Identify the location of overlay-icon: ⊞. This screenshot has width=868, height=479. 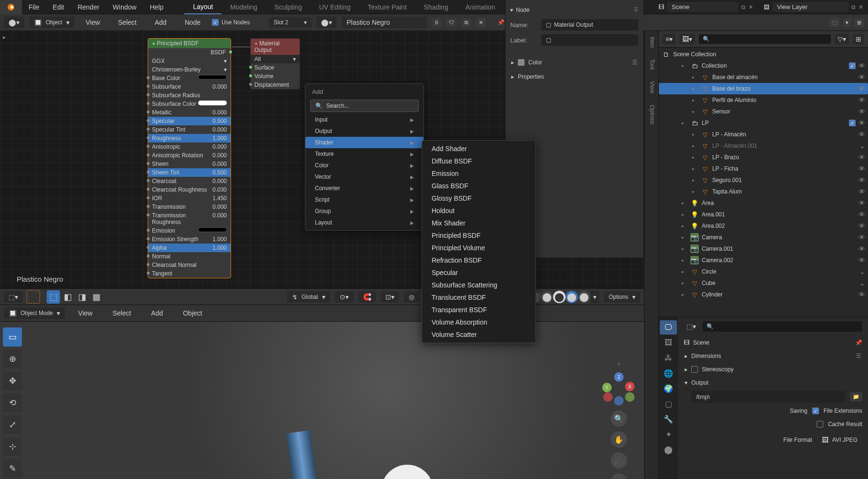
(859, 23).